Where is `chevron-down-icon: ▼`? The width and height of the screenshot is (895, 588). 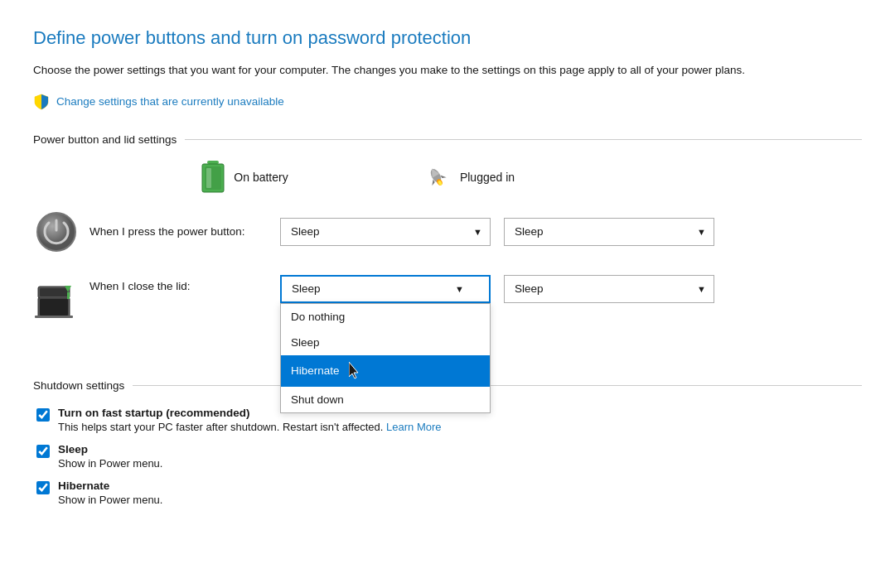 chevron-down-icon: ▼ is located at coordinates (459, 289).